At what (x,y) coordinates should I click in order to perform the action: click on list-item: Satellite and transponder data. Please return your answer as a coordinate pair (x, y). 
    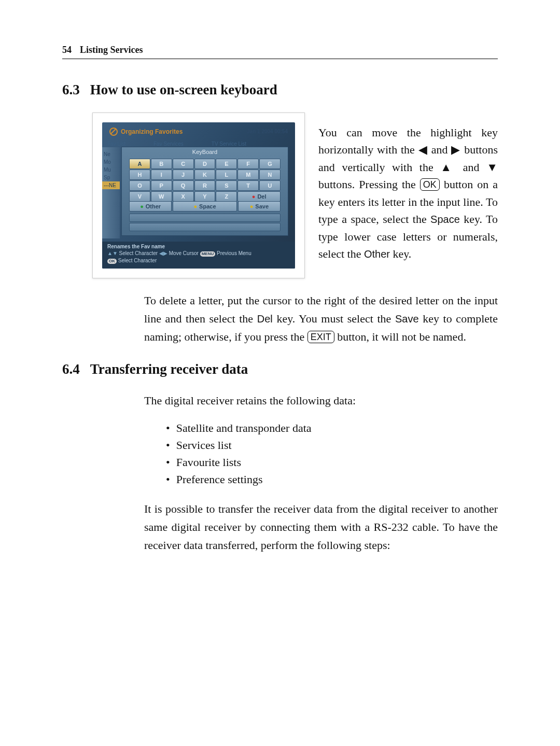
    Looking at the image, I should click on (332, 428).